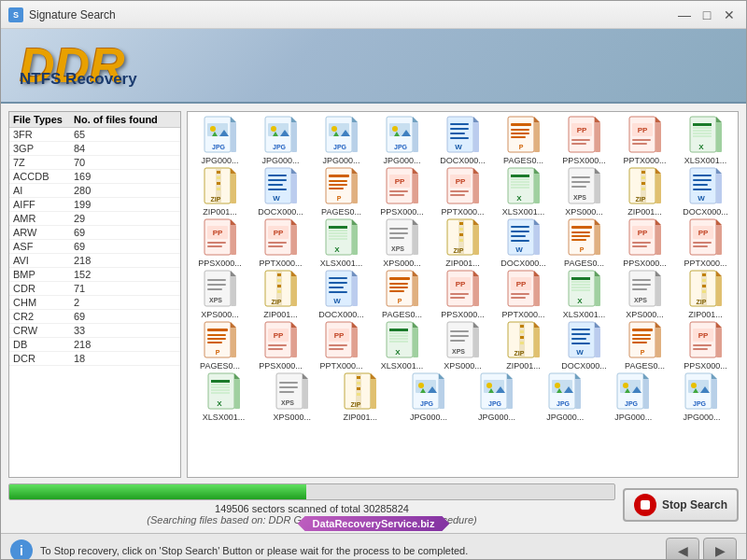 This screenshot has height=560, width=747. I want to click on forward-button: ▶, so click(720, 549).